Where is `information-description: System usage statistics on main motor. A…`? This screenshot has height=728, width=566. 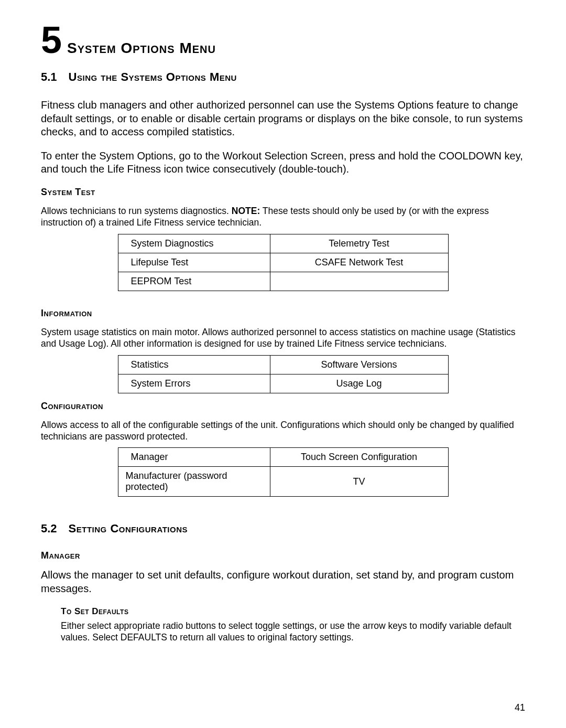
information-description: System usage statistics on main motor. A… is located at coordinates (283, 338).